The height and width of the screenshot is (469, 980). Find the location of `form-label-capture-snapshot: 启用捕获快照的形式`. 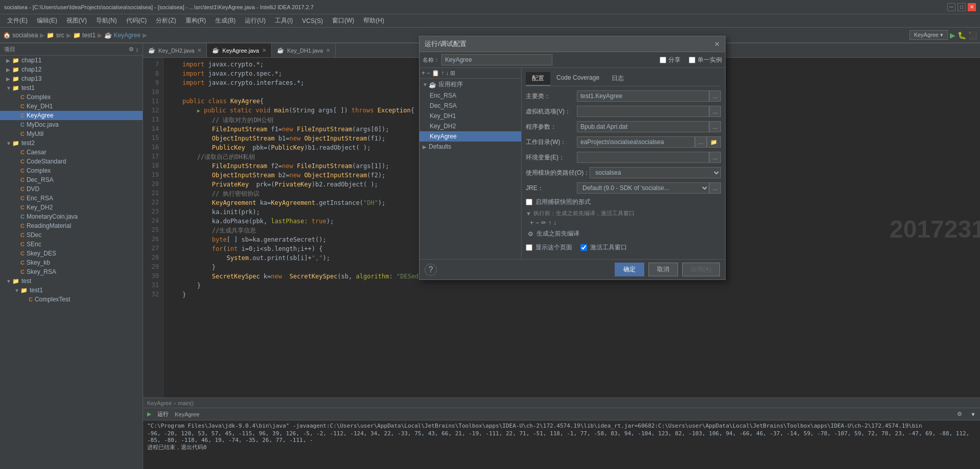

form-label-capture-snapshot: 启用捕获快照的形式 is located at coordinates (563, 202).